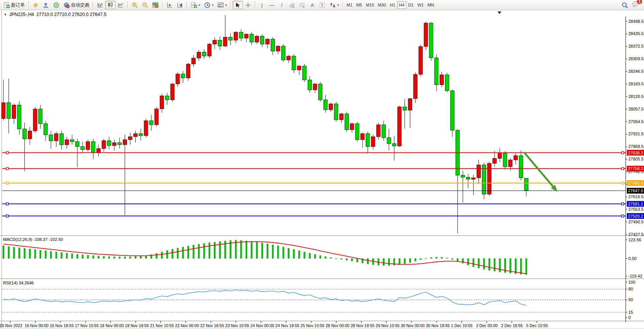 This screenshot has width=644, height=329. Describe the element at coordinates (292, 5) in the screenshot. I see `channel-button: E` at that location.